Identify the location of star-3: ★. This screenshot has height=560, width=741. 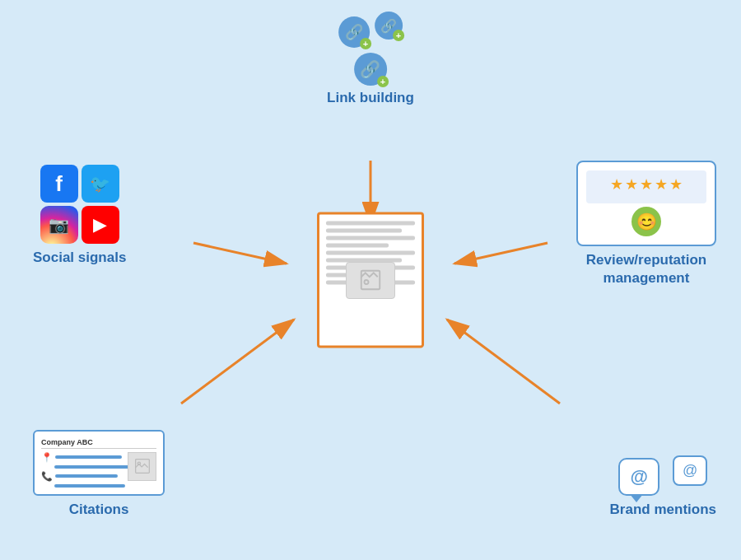
(646, 184).